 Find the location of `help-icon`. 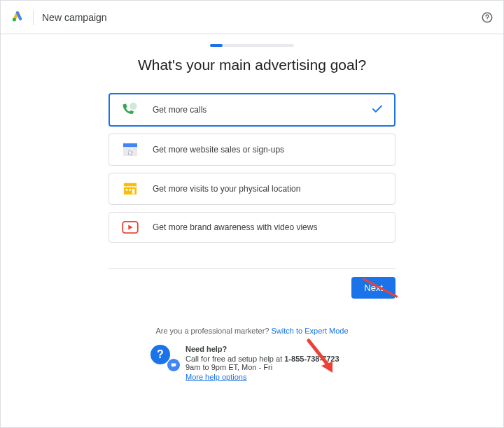

help-icon is located at coordinates (487, 17).